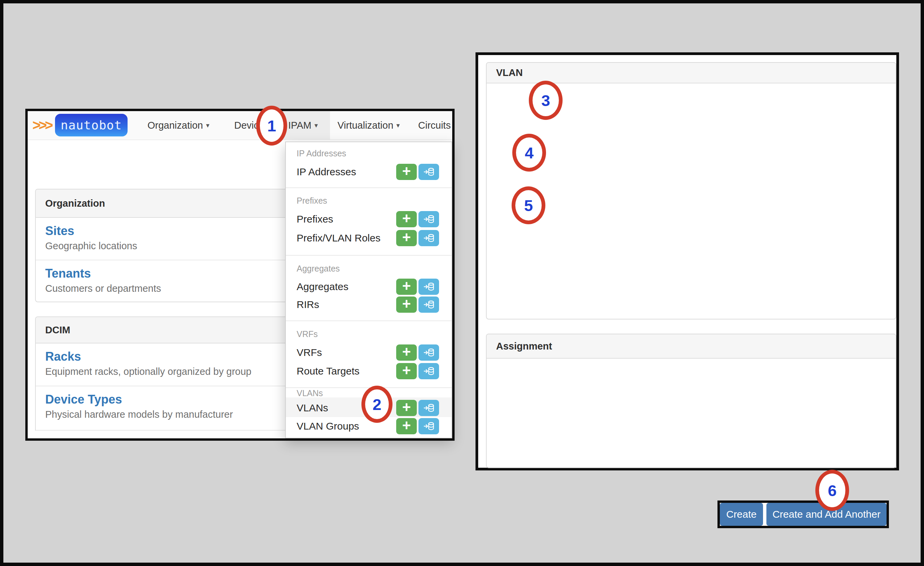 The image size is (924, 566). Describe the element at coordinates (429, 305) in the screenshot. I see `import-rirs-button` at that location.